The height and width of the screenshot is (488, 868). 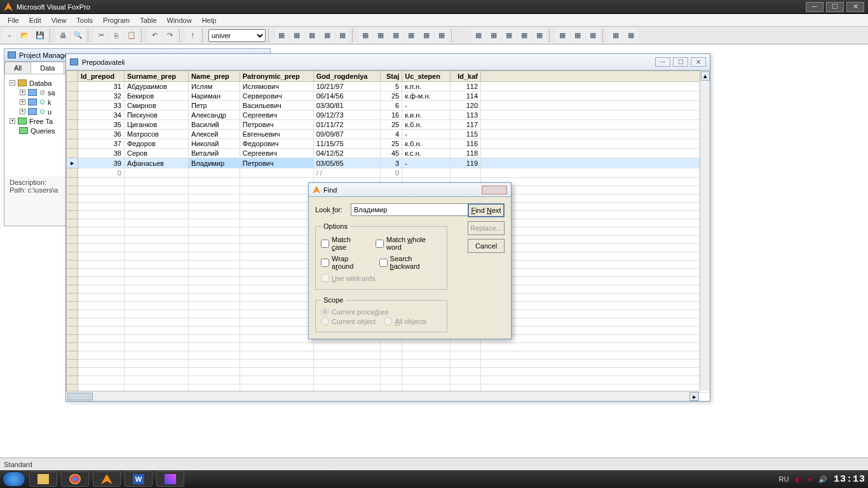 What do you see at coordinates (78, 36) in the screenshot?
I see `preview-icon: 🔍` at bounding box center [78, 36].